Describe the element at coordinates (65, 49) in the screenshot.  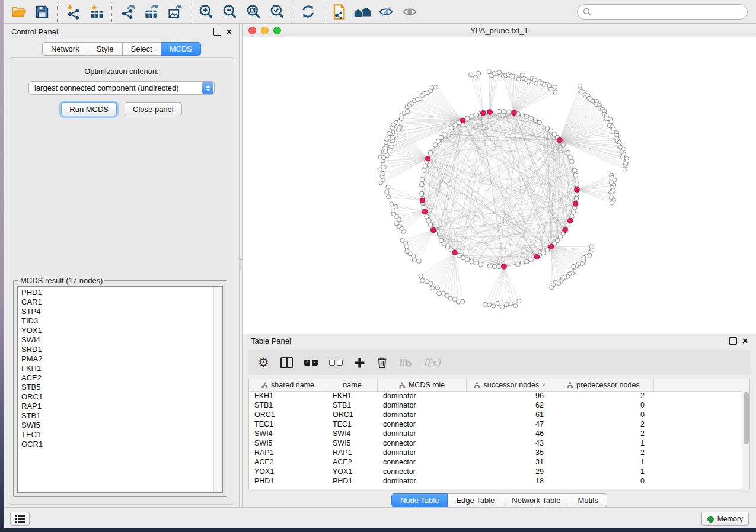
I see `tab-network: Network` at that location.